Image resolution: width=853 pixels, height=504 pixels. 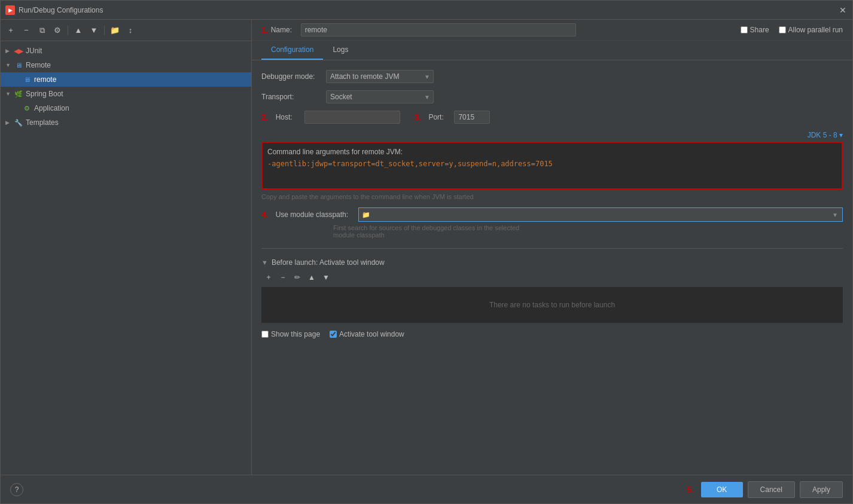 I want to click on move-up-button: ▲, so click(x=78, y=30).